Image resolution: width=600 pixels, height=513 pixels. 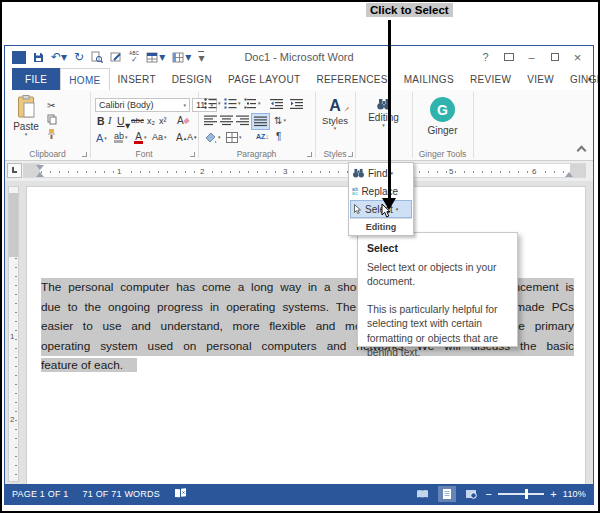 I want to click on paragraph-group-label: Paragraph, so click(x=256, y=154).